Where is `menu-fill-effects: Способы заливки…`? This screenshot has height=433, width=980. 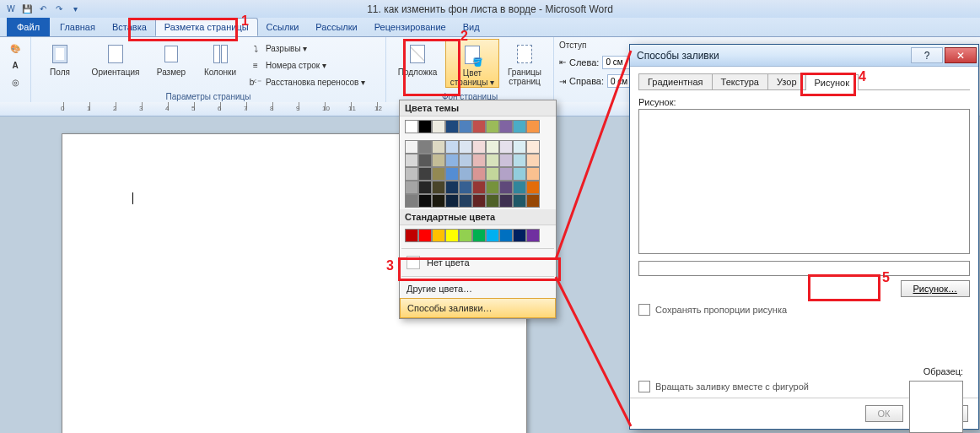
menu-fill-effects: Способы заливки… is located at coordinates (477, 308).